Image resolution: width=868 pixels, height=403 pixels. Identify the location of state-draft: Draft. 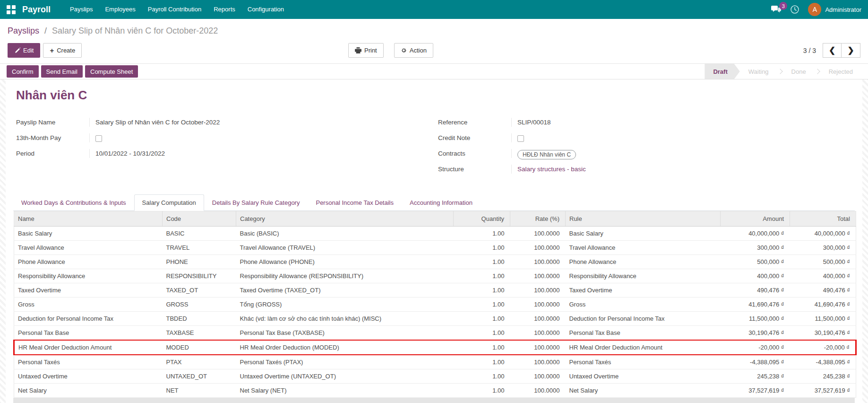
(722, 71).